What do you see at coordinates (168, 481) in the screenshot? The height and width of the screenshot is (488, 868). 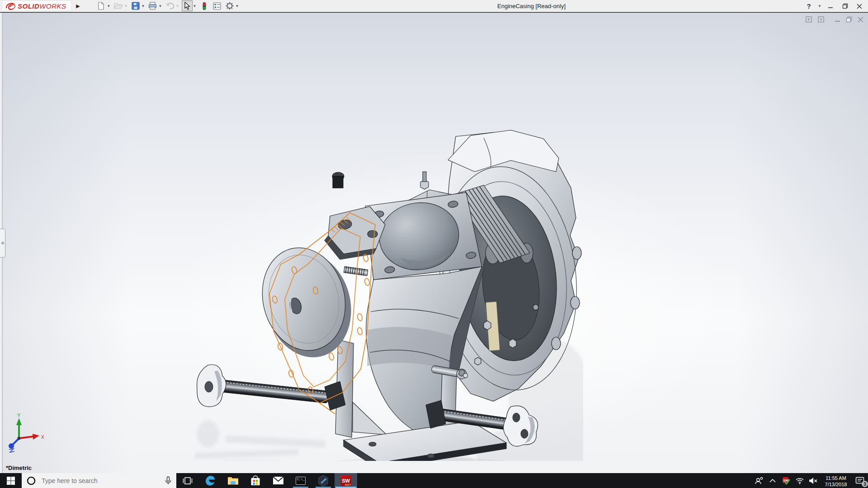 I see `microphone-icon` at bounding box center [168, 481].